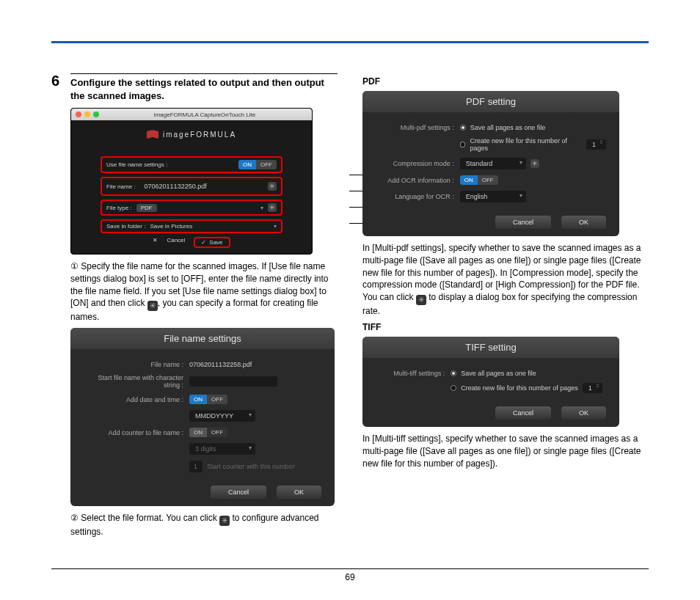  Describe the element at coordinates (134, 433) in the screenshot. I see `fn-r4-label: Add counter to file name :` at that location.